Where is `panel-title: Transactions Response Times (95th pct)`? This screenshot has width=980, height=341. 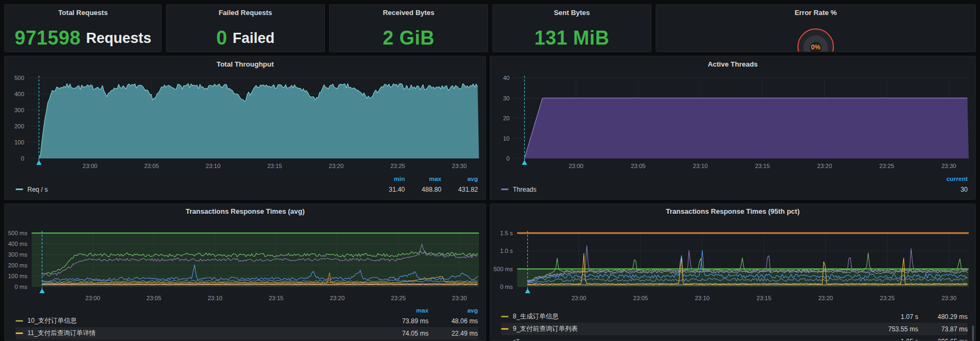
panel-title: Transactions Response Times (95th pct) is located at coordinates (732, 212).